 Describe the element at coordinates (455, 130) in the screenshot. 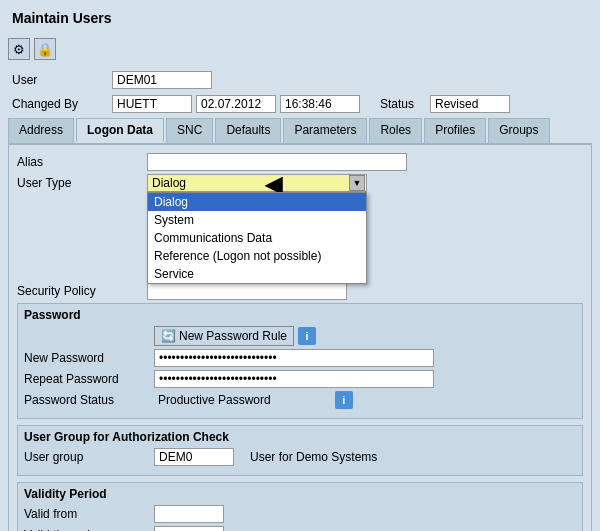

I see `tab-profiles: Profiles` at that location.